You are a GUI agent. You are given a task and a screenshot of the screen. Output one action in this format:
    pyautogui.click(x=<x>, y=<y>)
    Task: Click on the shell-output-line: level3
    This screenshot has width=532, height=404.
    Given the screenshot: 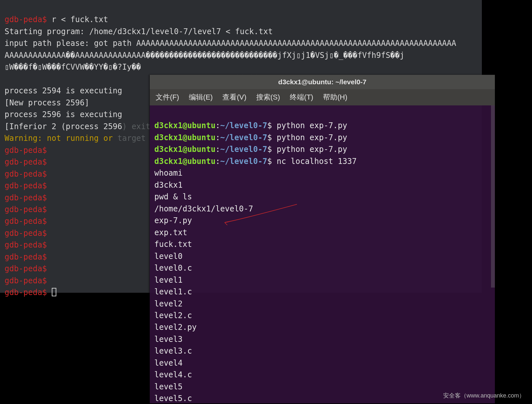 What is the action you would take?
    pyautogui.click(x=169, y=339)
    